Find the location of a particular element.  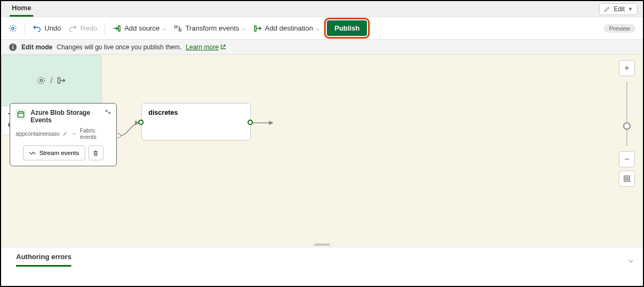

tab-authoring-errors: Authoring errors is located at coordinates (44, 260).